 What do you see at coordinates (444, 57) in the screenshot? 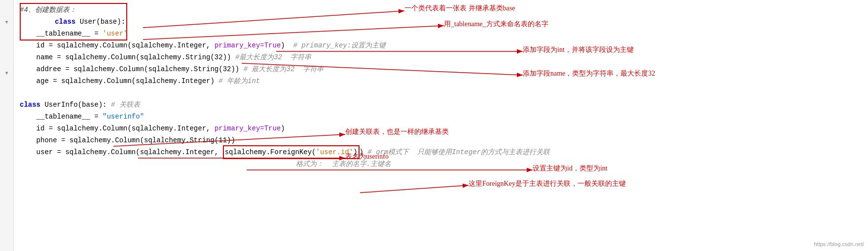
I see `code-line-4: name = sqlalchemy.Column(sqlalchemy.Stri…` at bounding box center [444, 57].